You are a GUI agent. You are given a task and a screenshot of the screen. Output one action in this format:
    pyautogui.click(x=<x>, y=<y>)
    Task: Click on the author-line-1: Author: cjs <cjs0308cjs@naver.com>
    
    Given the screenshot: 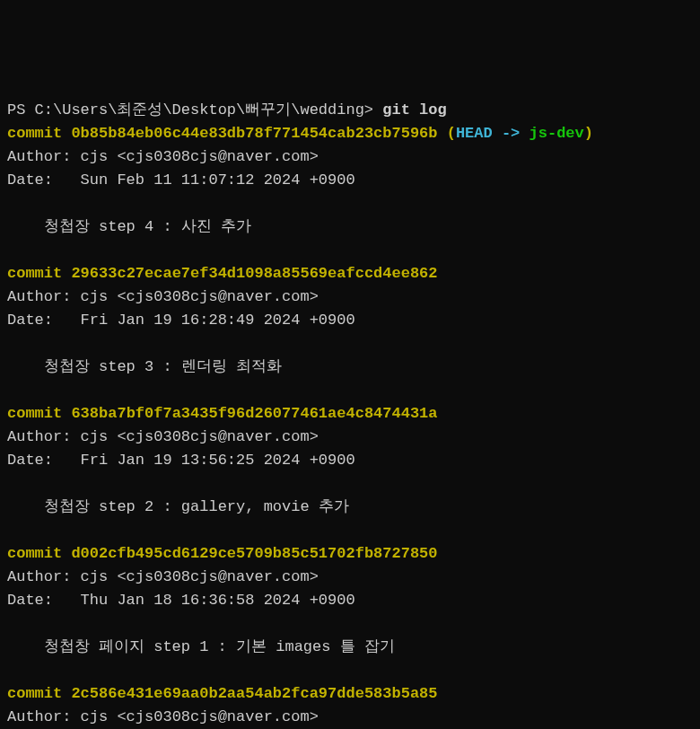 What is the action you would take?
    pyautogui.click(x=163, y=296)
    